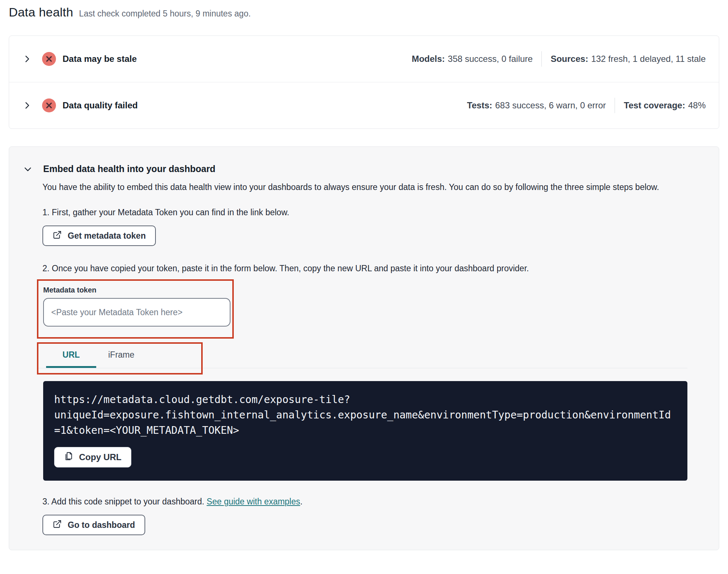  What do you see at coordinates (135, 309) in the screenshot?
I see `token-annotation-box: Metadata token` at bounding box center [135, 309].